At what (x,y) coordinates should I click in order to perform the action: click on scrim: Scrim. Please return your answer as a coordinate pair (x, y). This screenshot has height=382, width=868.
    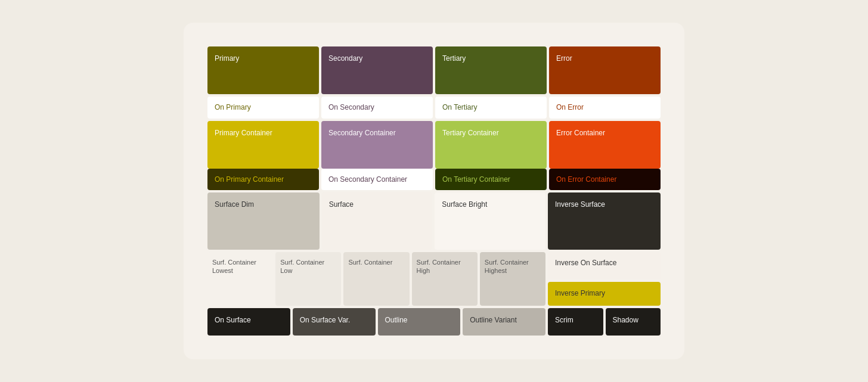
    Looking at the image, I should click on (576, 322).